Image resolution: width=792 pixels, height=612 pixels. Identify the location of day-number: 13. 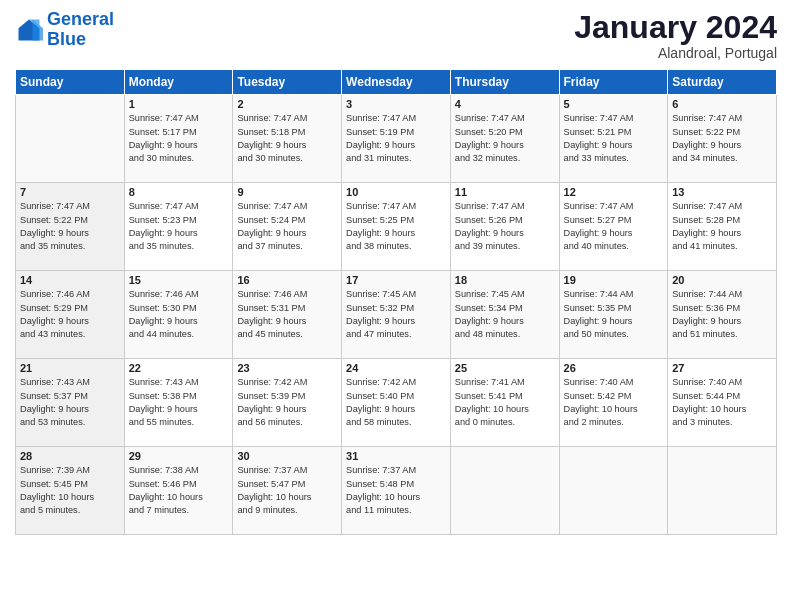
(722, 192).